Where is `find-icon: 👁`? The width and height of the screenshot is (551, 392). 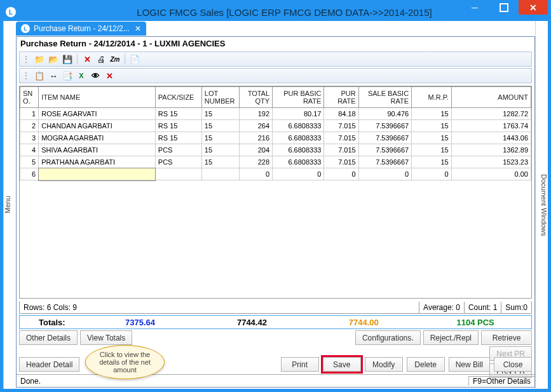
find-icon: 👁 is located at coordinates (95, 76).